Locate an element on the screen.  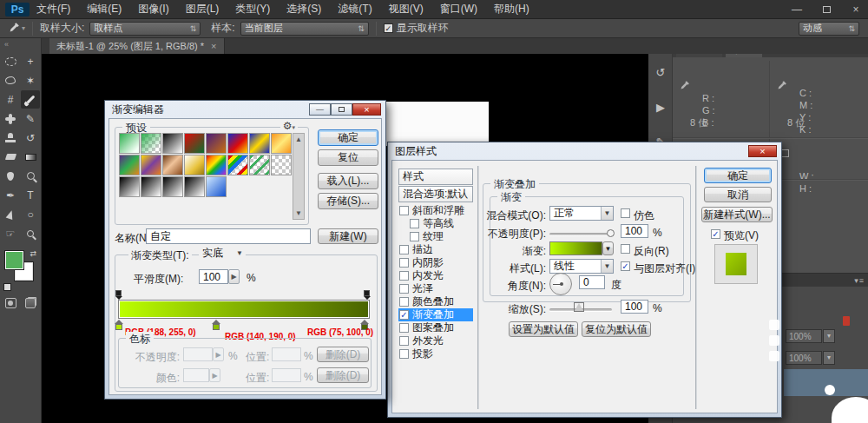
style-item: 投影 is located at coordinates (436, 354).